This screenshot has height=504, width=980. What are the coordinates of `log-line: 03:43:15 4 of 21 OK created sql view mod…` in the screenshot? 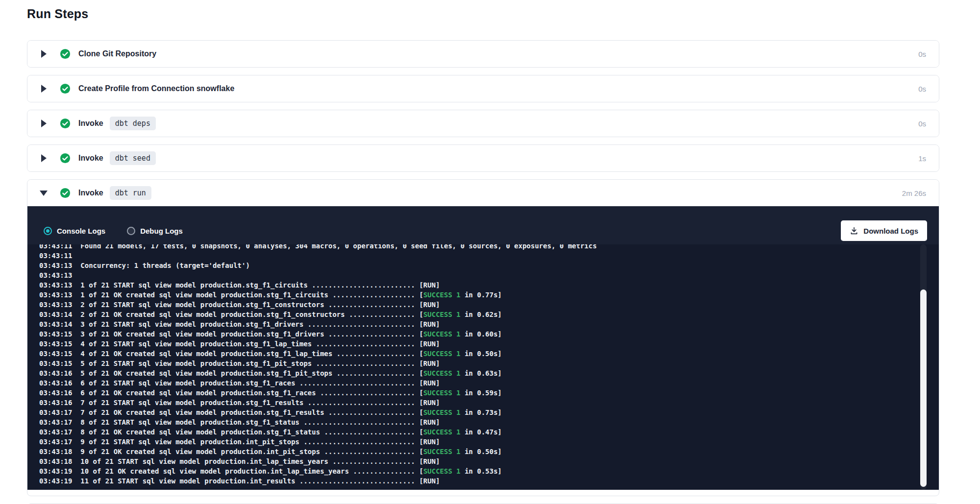 It's located at (489, 354).